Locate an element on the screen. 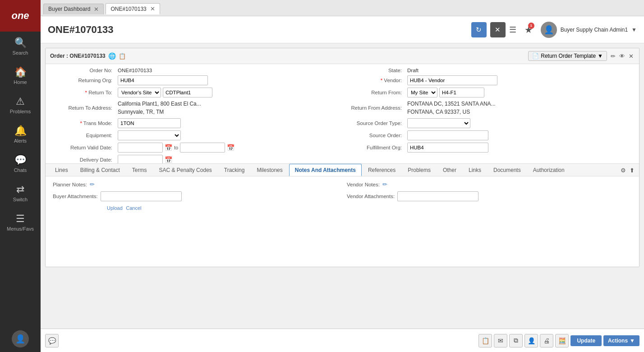  tab-lines: Lines is located at coordinates (61, 170).